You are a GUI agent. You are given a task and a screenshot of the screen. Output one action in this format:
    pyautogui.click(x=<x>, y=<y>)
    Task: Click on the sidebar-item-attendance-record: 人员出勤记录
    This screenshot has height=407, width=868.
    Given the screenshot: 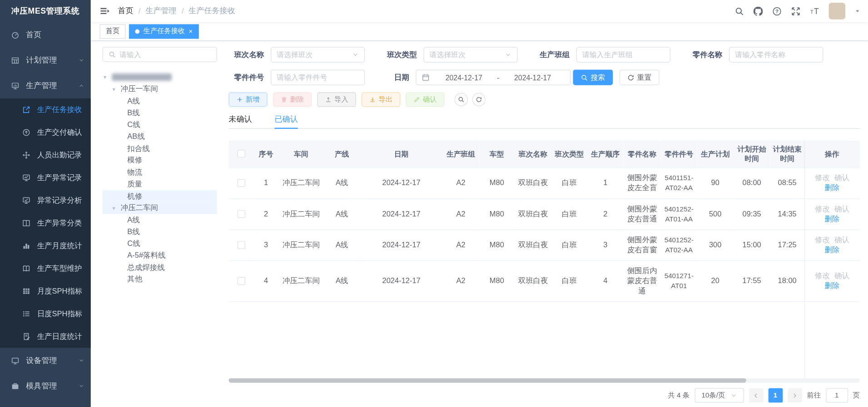 What is the action you would take?
    pyautogui.click(x=45, y=155)
    